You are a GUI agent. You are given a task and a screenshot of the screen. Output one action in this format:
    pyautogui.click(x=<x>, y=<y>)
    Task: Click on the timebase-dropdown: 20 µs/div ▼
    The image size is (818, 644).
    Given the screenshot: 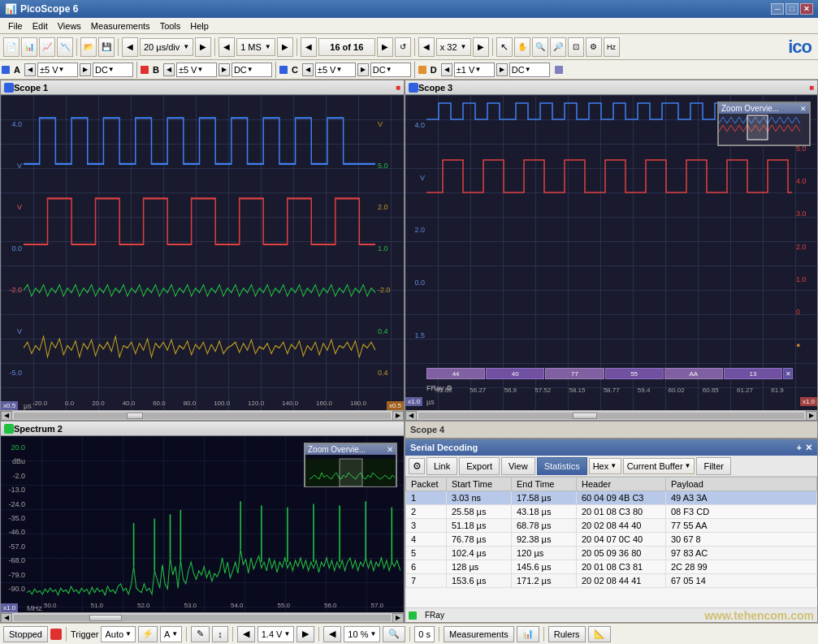 What is the action you would take?
    pyautogui.click(x=167, y=47)
    